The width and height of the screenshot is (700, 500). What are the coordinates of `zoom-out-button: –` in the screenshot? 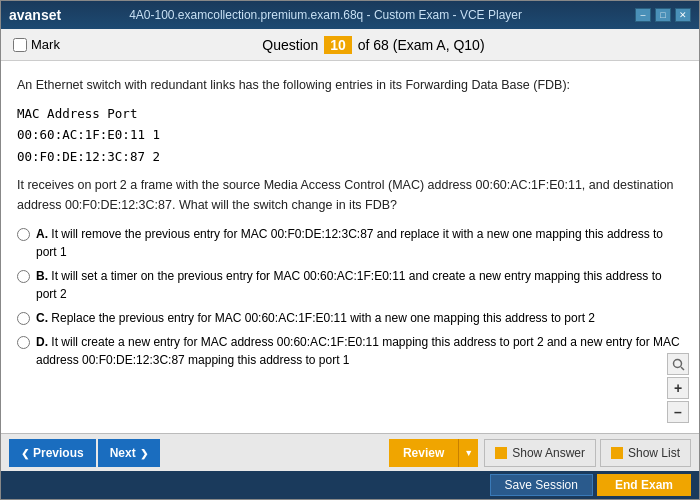 It's located at (678, 412).